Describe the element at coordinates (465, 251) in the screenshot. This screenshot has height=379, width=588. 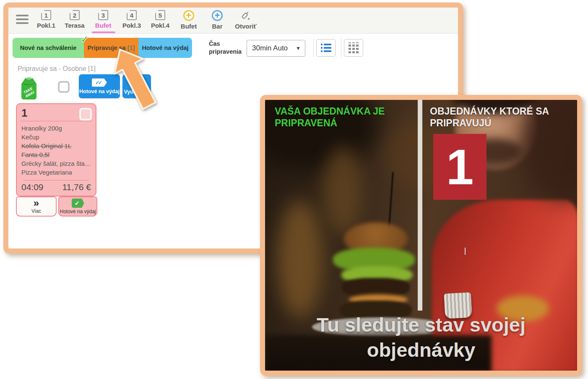
I see `text-caret` at that location.